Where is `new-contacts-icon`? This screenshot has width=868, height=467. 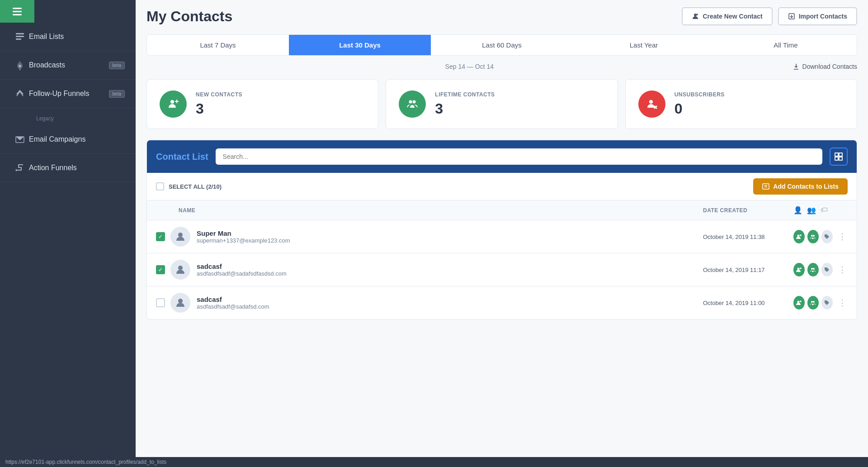
new-contacts-icon is located at coordinates (173, 104).